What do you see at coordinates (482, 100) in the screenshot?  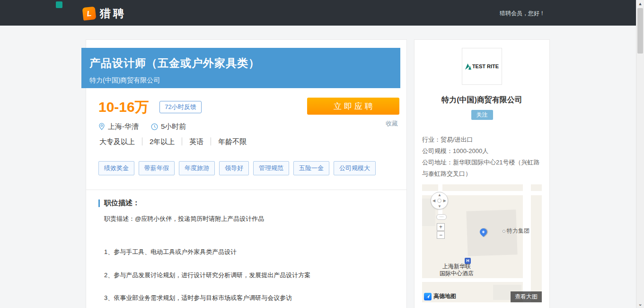 I see `company-name: 特力(中国)商贸有限公司` at bounding box center [482, 100].